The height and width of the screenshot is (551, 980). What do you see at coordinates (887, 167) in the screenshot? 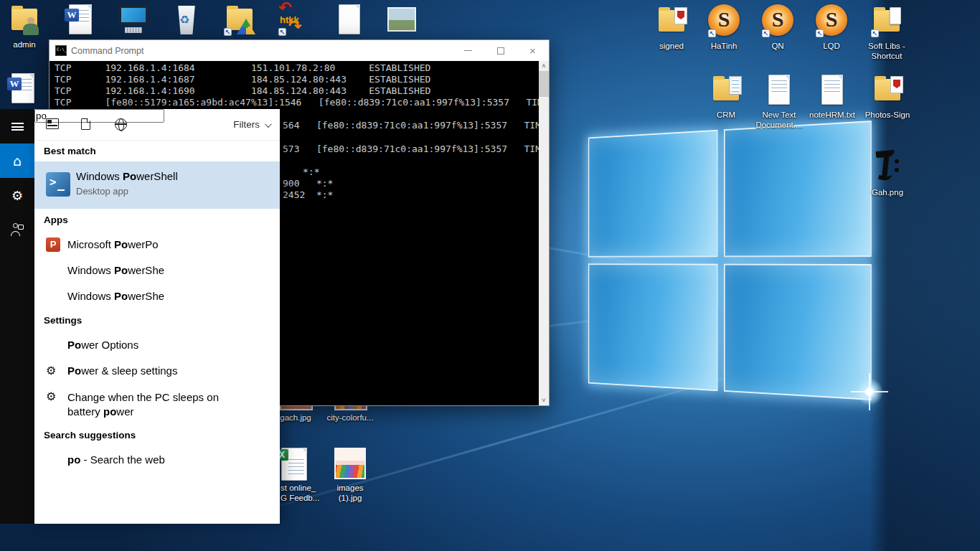
I see `gah-glyph-icon` at bounding box center [887, 167].